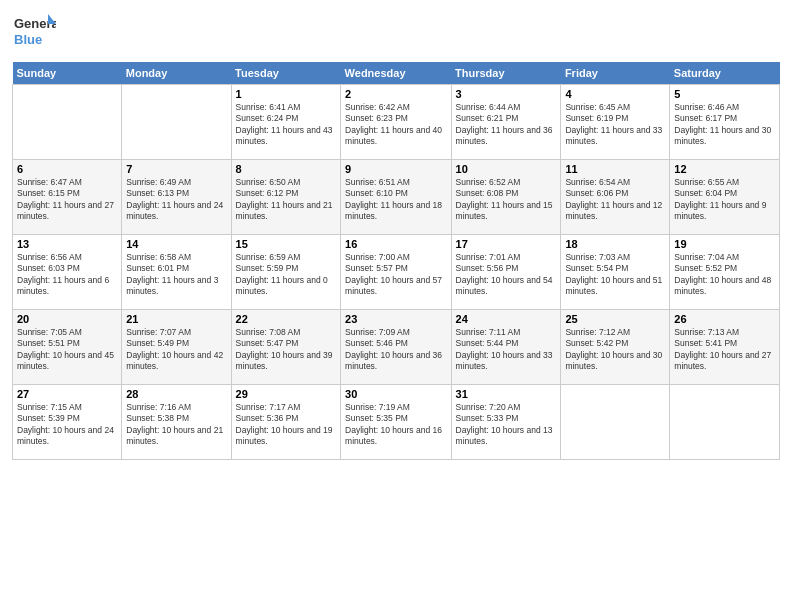  I want to click on weekday-header-friday: Friday, so click(616, 74).